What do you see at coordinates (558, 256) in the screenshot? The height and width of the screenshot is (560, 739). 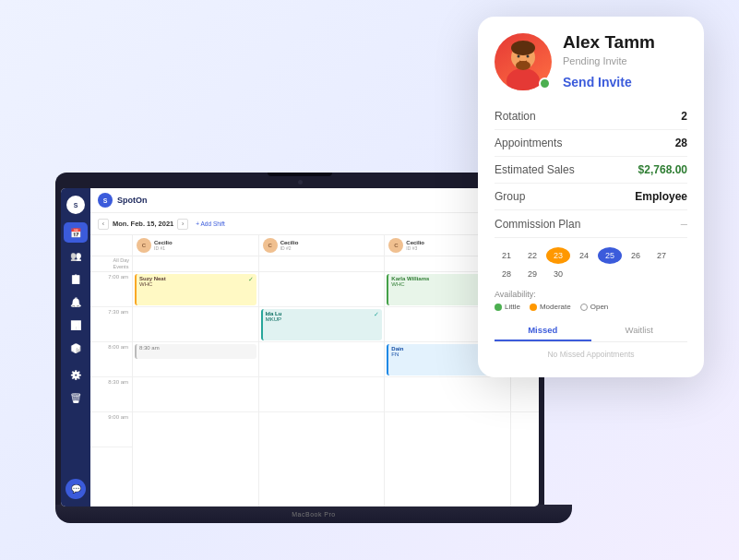 I see `mini-cal-day-active: 23` at bounding box center [558, 256].